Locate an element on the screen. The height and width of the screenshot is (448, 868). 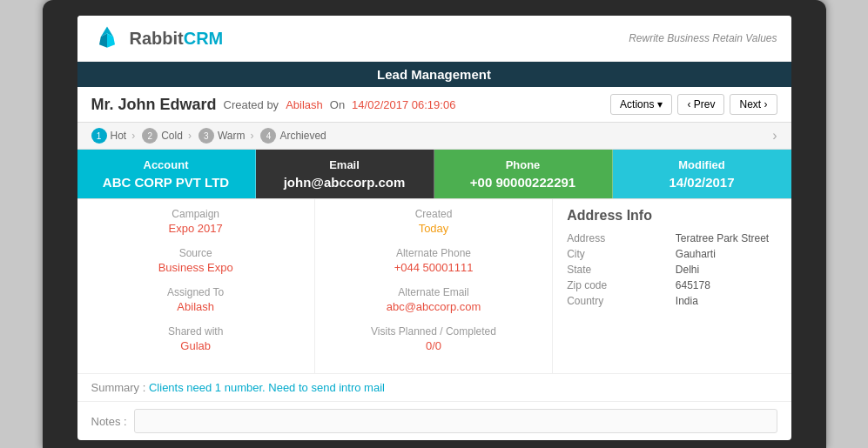
workflow-chevron-right: › is located at coordinates (775, 136).